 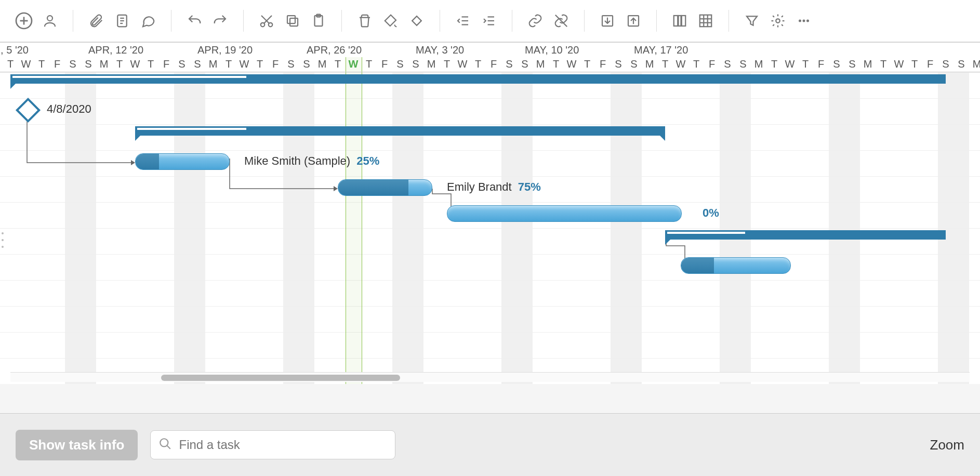 What do you see at coordinates (490, 111) in the screenshot?
I see `gantt-row: 4/8/2020` at bounding box center [490, 111].